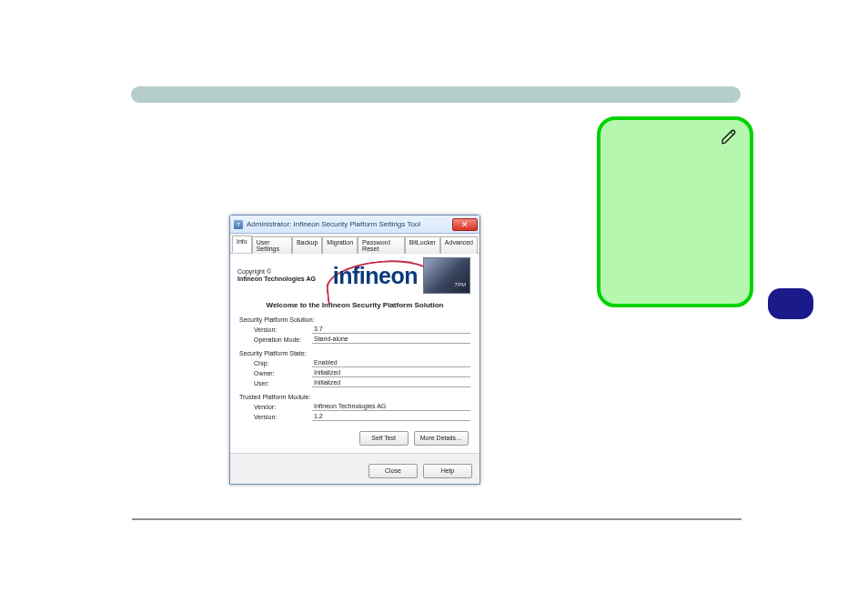 The width and height of the screenshot is (868, 612). I want to click on row-chip: Chip: Enabled, so click(362, 363).